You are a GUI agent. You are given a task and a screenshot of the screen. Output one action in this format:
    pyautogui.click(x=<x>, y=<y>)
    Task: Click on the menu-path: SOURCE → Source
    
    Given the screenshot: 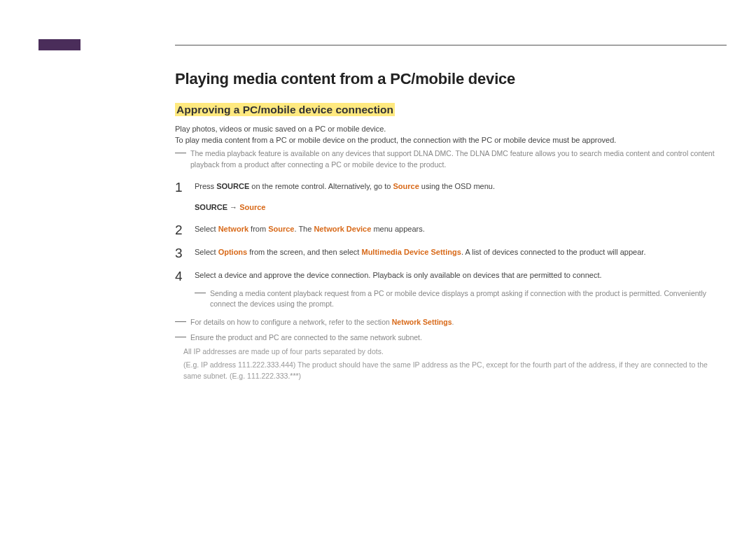 What is the action you would take?
    pyautogui.click(x=461, y=207)
    